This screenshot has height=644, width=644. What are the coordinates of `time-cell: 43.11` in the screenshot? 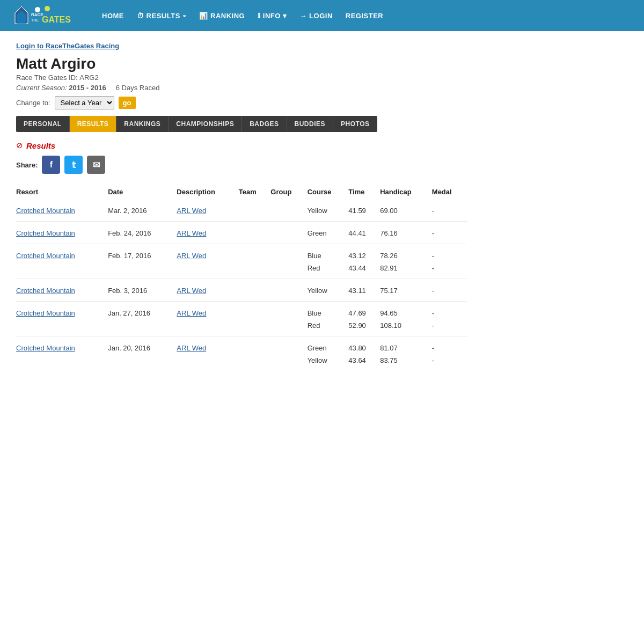 It's located at (364, 288).